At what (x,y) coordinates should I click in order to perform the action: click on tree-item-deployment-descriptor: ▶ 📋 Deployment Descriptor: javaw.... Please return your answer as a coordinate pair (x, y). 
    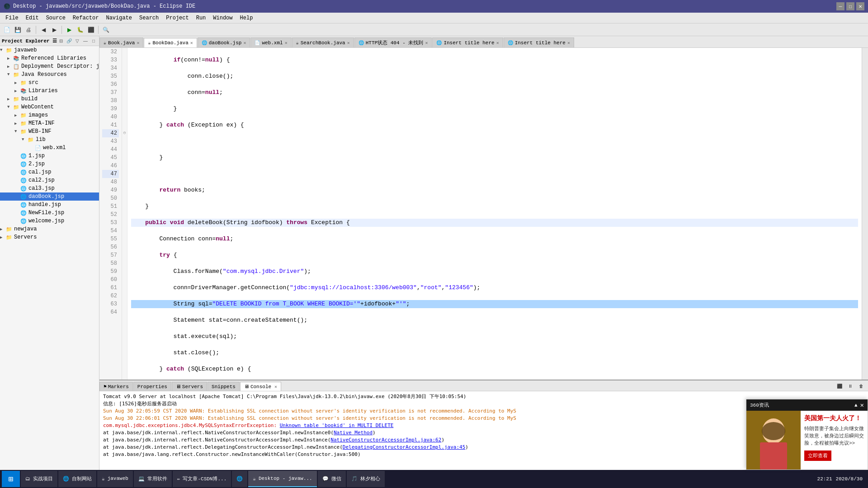
    Looking at the image, I should click on (50, 66).